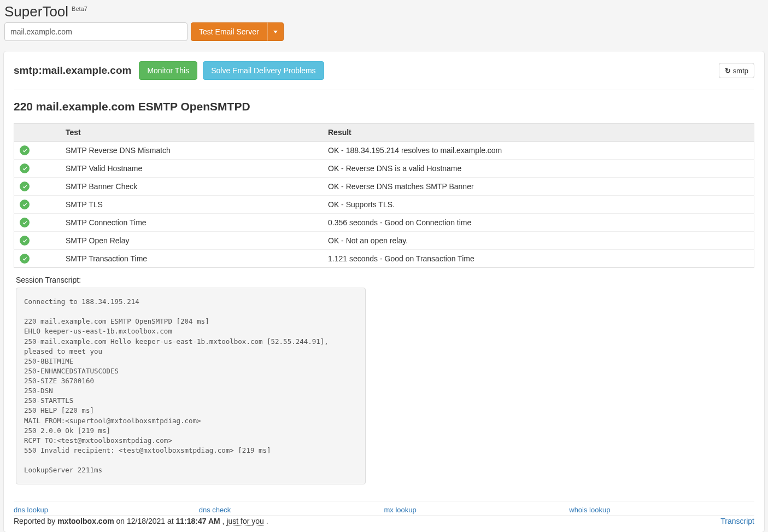 Image resolution: width=768 pixels, height=532 pixels. Describe the element at coordinates (384, 187) in the screenshot. I see `table-row: SMTP Banner CheckOK - Reverse DNS matche…` at that location.